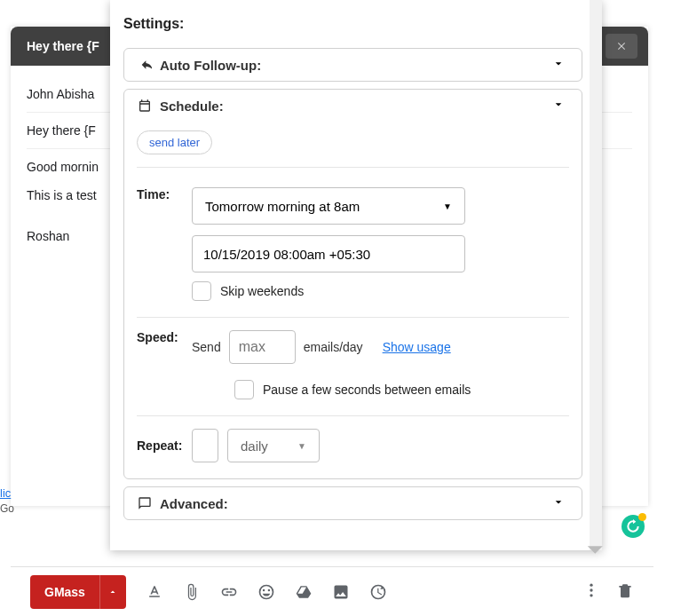 The height and width of the screenshot is (616, 673). I want to click on chevron-up-icon, so click(113, 592).